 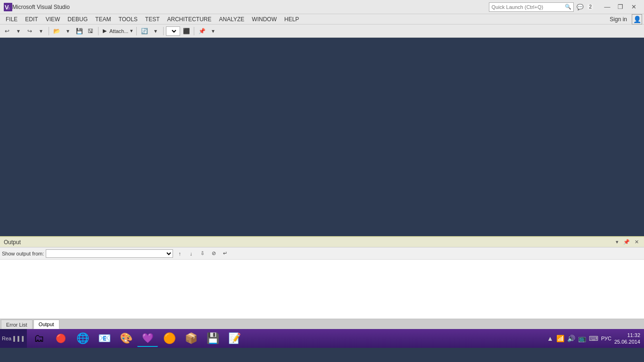 I want to click on quick-launch-input, so click(x=528, y=7).